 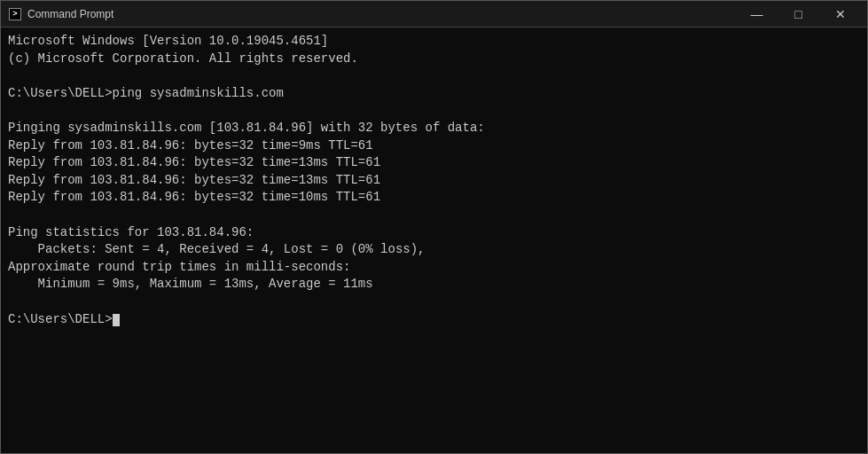 What do you see at coordinates (15, 14) in the screenshot?
I see `app-icon` at bounding box center [15, 14].